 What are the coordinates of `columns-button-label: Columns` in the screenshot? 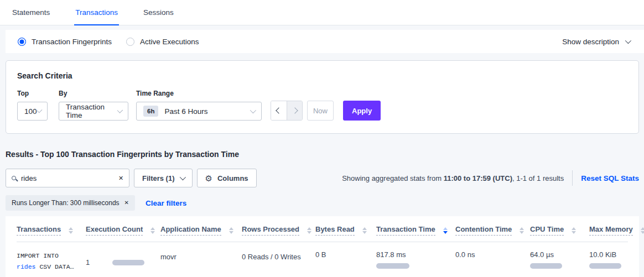 It's located at (233, 178).